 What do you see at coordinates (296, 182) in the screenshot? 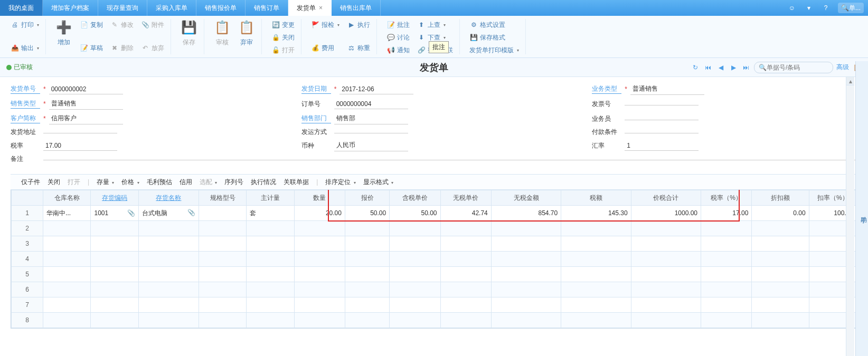
I see `assoc-doc-button: 关联单据` at bounding box center [296, 182].